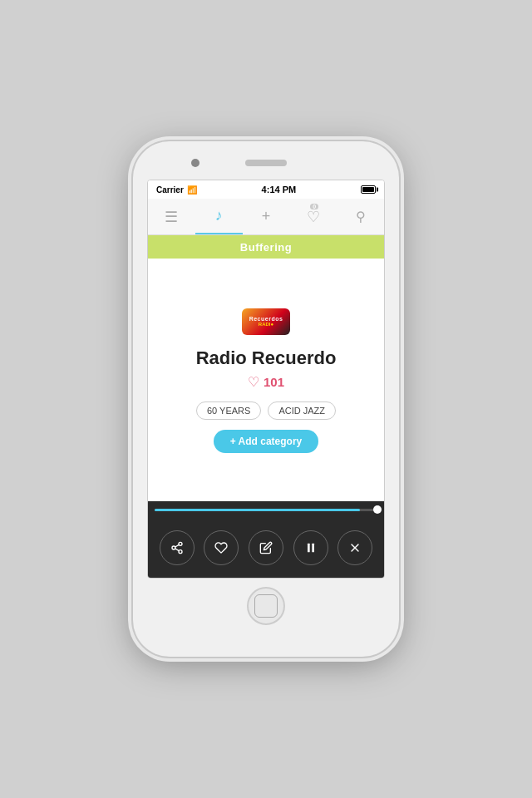 The image size is (532, 798). What do you see at coordinates (266, 321) in the screenshot?
I see `station-logo: Recuerdos RADI●` at bounding box center [266, 321].